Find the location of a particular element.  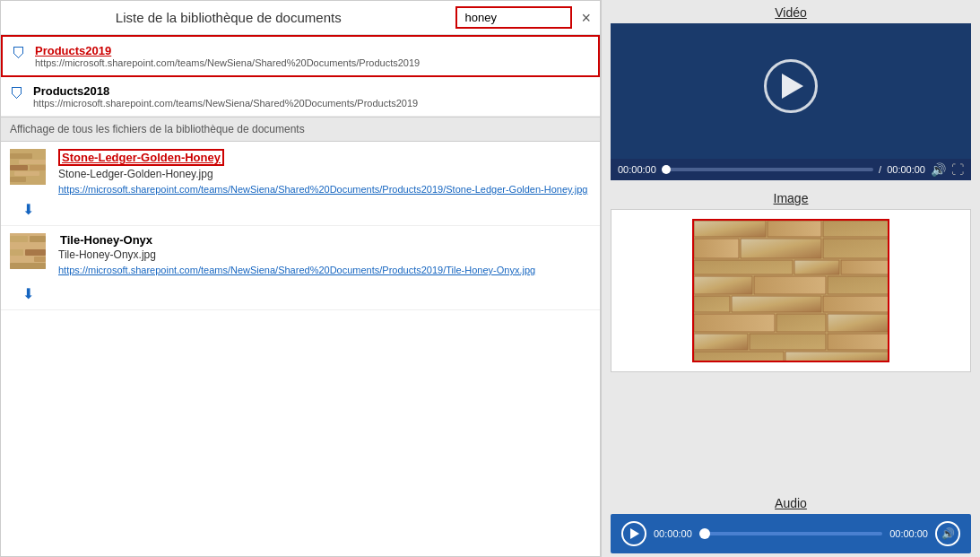

audio-volume-icon: 🔊 is located at coordinates (949, 534).